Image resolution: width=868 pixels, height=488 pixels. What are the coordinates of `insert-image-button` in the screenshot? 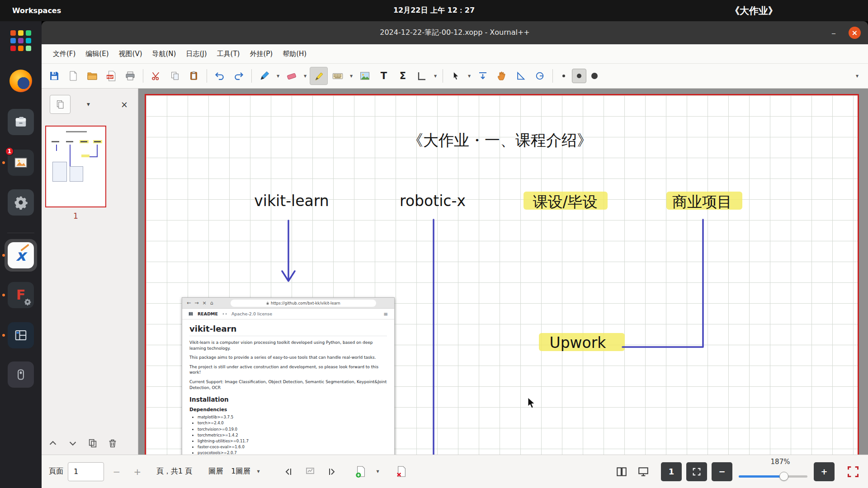 It's located at (365, 76).